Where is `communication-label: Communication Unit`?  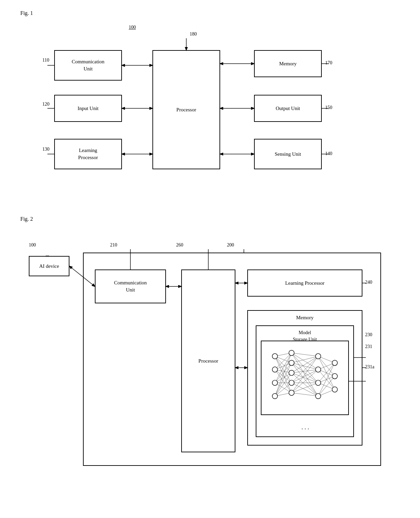 communication-label: Communication Unit is located at coordinates (88, 65).